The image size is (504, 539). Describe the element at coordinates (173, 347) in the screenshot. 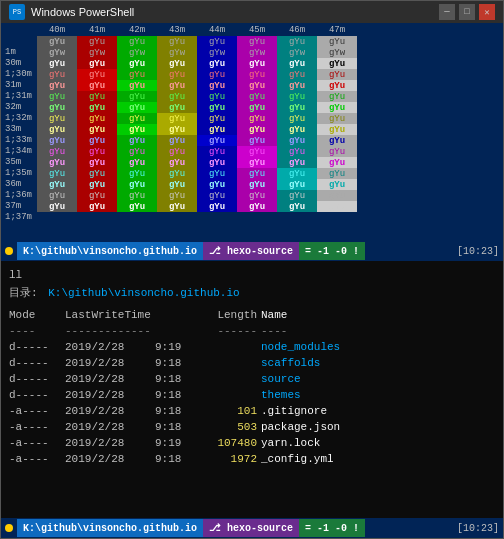

I see `ls-cell-time: 9:19` at that location.